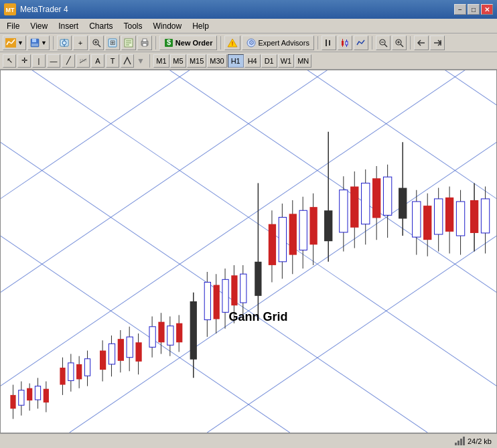  I want to click on window-title: MetaTrader 4, so click(44, 9).